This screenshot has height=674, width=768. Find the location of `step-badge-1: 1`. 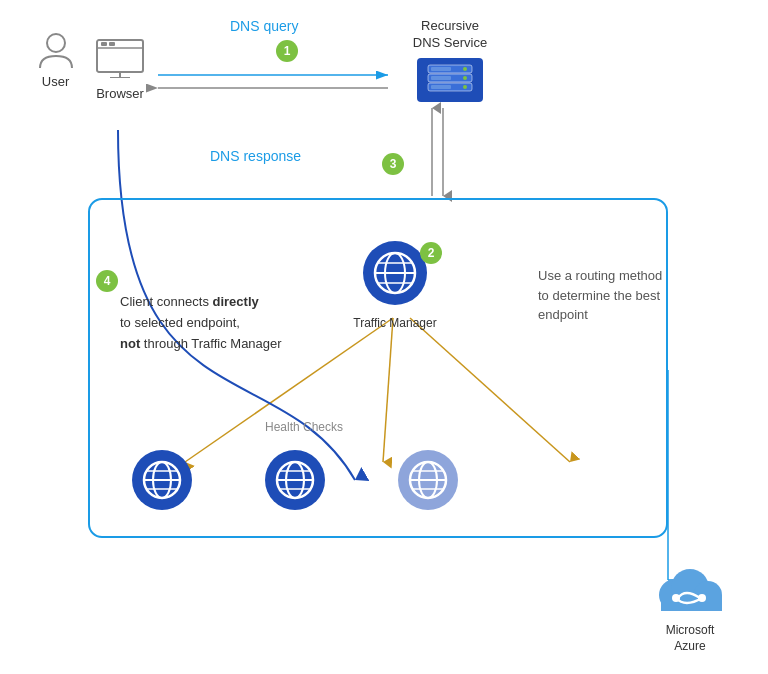

step-badge-1: 1 is located at coordinates (287, 51).